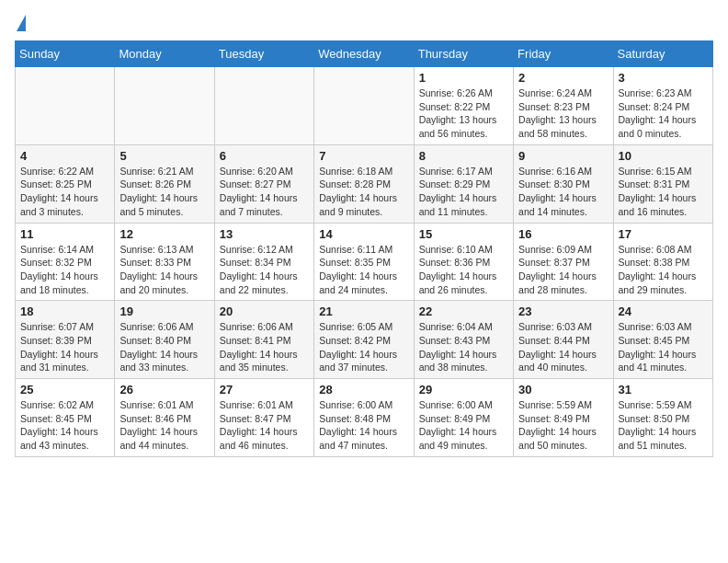 Image resolution: width=728 pixels, height=563 pixels. I want to click on calendar-header-saturday: Saturday, so click(663, 54).